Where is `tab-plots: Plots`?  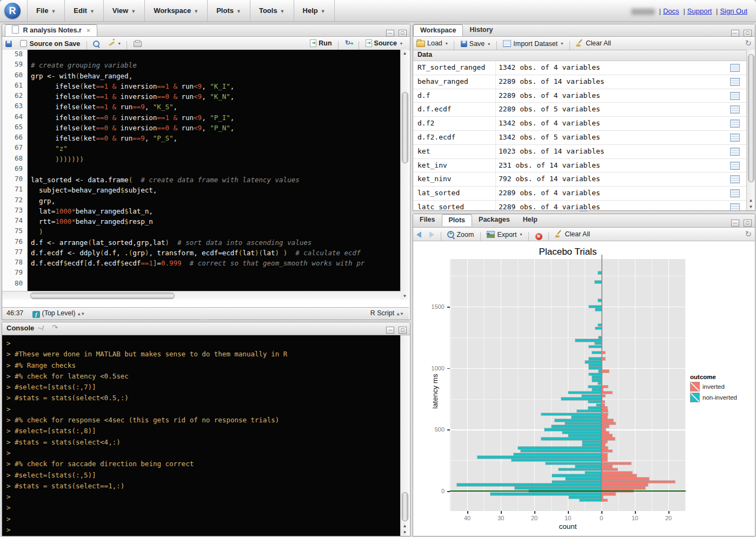
tab-plots: Plots is located at coordinates (457, 220).